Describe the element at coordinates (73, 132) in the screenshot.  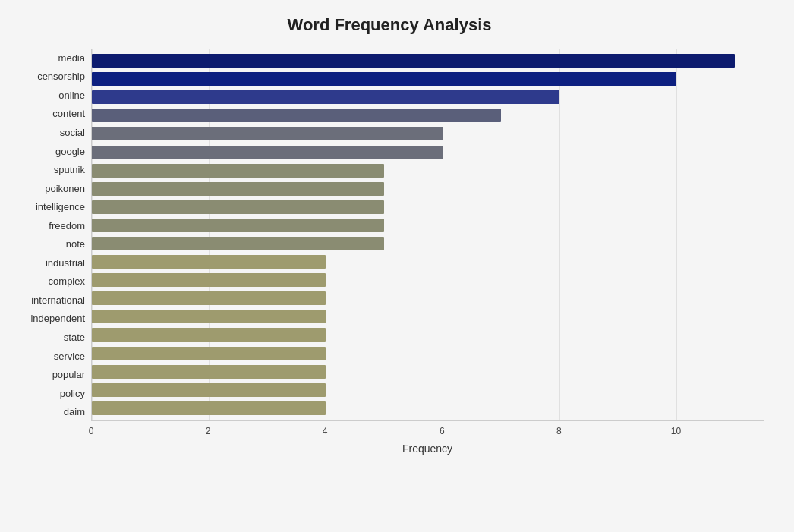
I see `y-label: social` at that location.